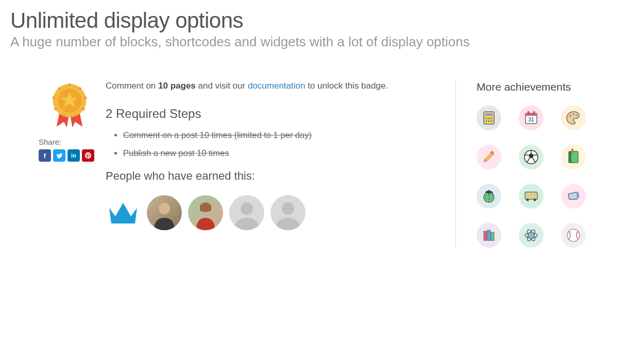 This screenshot has height=345, width=644. What do you see at coordinates (531, 157) in the screenshot?
I see `soccer-icon` at bounding box center [531, 157].